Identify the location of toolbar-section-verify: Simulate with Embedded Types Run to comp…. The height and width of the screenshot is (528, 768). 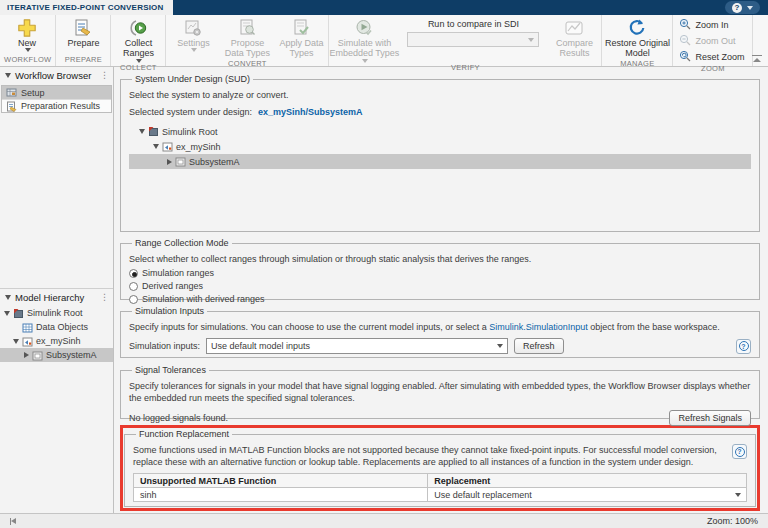
(466, 40).